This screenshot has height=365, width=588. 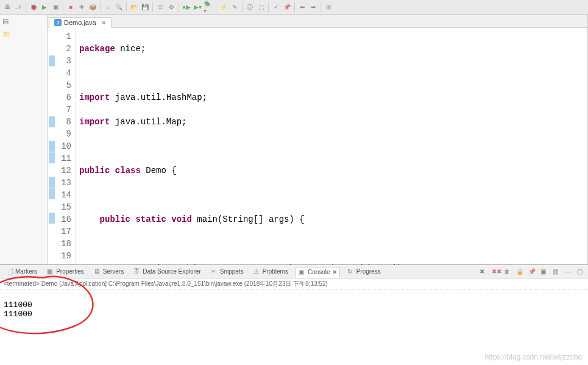 What do you see at coordinates (250, 7) in the screenshot?
I see `new-class-icon: Ⓒ` at bounding box center [250, 7].